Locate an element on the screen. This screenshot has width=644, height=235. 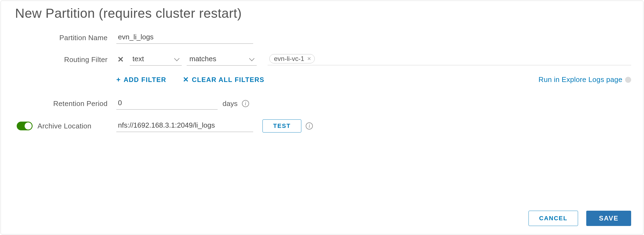
routing-filter-controls: ✕ text matches evn-li-vc-1 ✕ is located at coordinates (374, 60).